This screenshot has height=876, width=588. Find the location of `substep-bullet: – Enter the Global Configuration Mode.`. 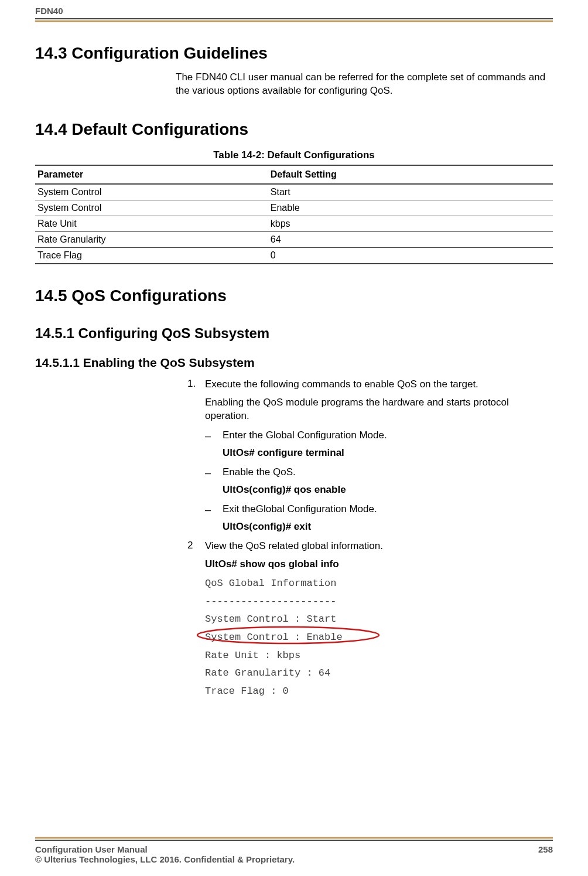

substep-bullet: – Enter the Global Configuration Mode. is located at coordinates (379, 436).